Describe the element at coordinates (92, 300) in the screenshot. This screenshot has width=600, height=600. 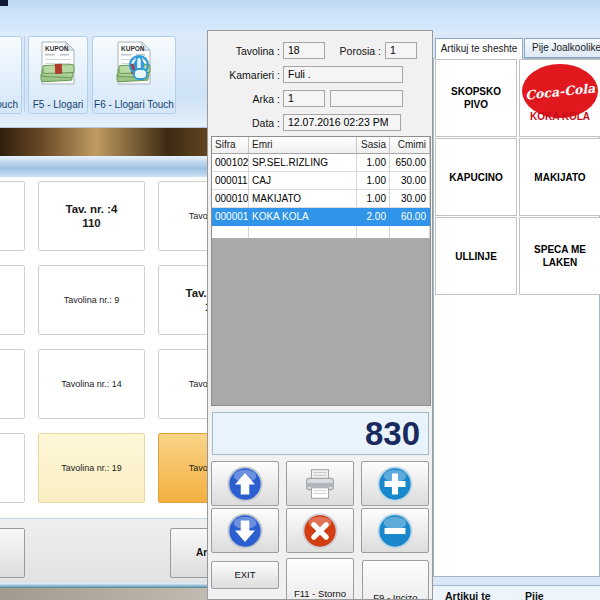
I see `table-button: Tavolina nr.: 9` at that location.